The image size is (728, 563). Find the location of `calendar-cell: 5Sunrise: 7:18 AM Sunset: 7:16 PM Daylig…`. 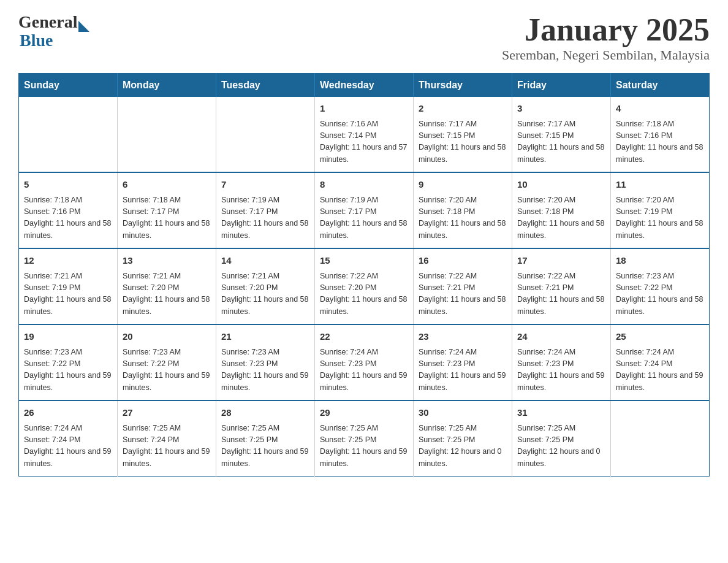

calendar-cell: 5Sunrise: 7:18 AM Sunset: 7:16 PM Daylig… is located at coordinates (69, 210).